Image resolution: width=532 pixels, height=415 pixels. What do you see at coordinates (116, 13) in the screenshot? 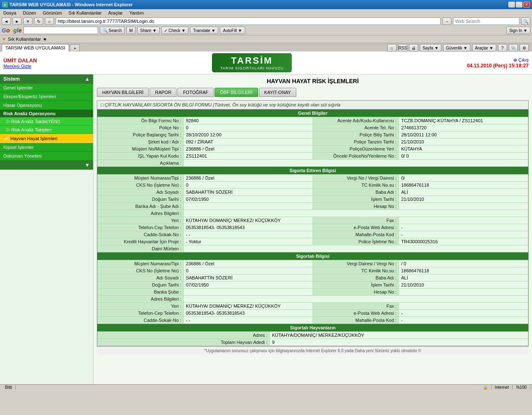
I see `menu-araclar: Araçlar` at bounding box center [116, 13].